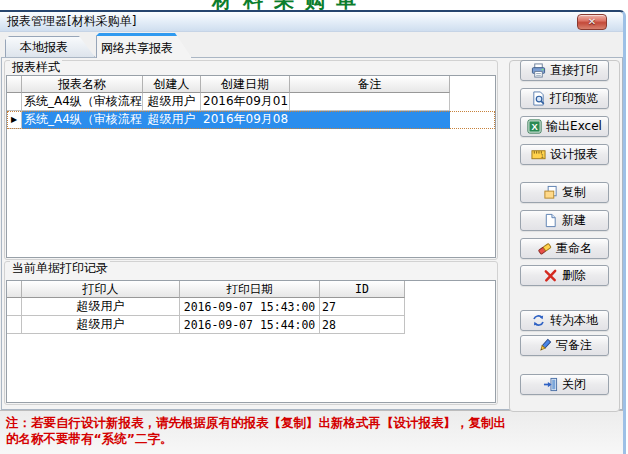  I want to click on column-header-create-date: 创建日期, so click(246, 84).